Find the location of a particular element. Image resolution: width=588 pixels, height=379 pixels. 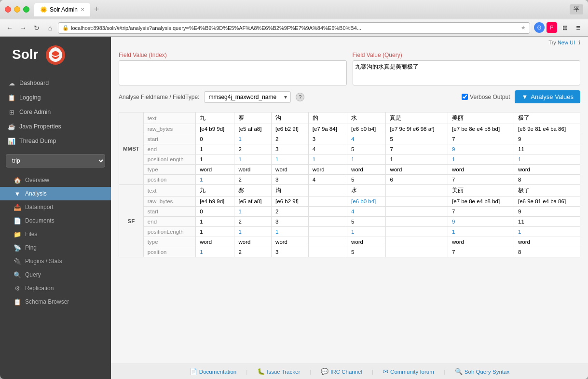

sidebar-item-analysis: ▼ Analysis is located at coordinates (55, 194).